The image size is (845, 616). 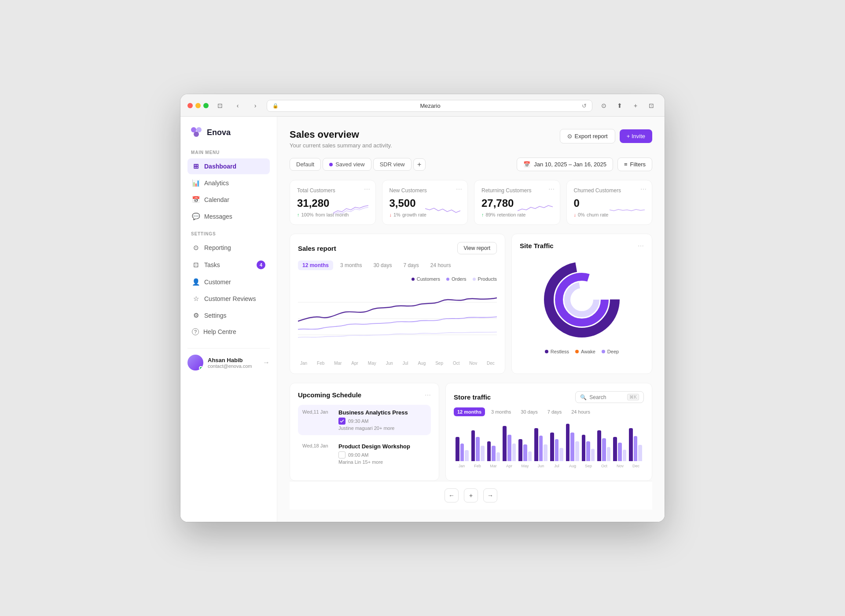 I want to click on store-tab-24hours: 24 hours, so click(x=581, y=412).